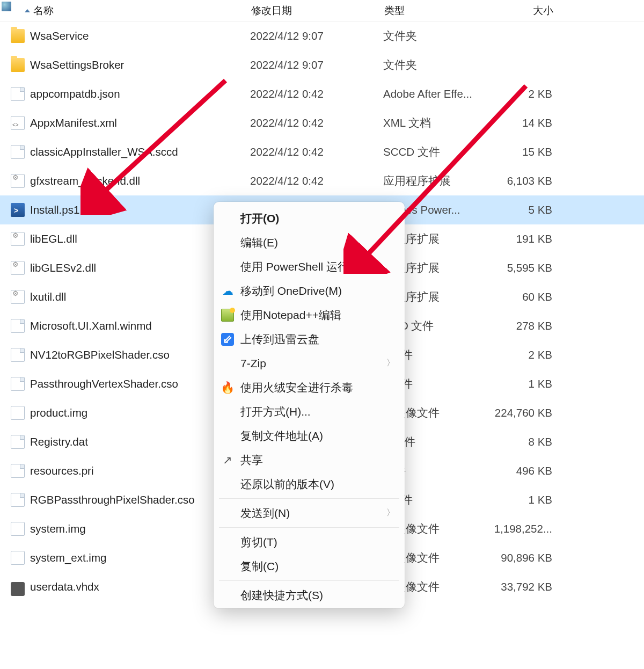 The image size is (644, 669). What do you see at coordinates (523, 268) in the screenshot?
I see `file-size: 5,595 KB` at bounding box center [523, 268].